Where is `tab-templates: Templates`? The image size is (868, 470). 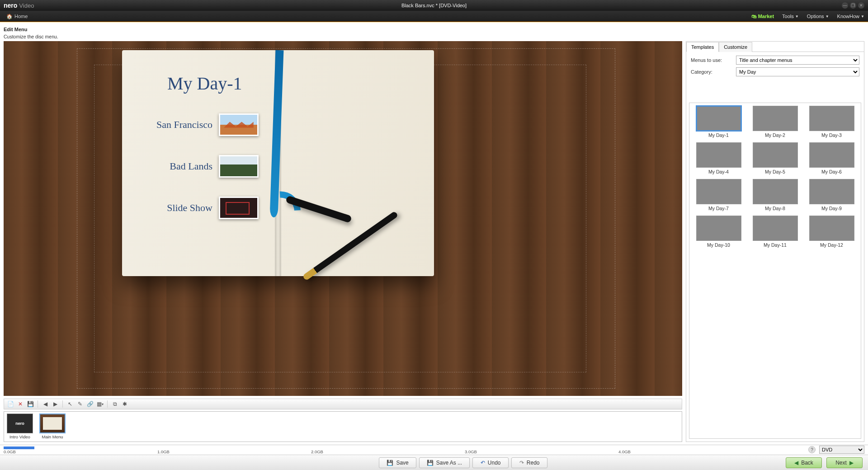 tab-templates: Templates is located at coordinates (703, 47).